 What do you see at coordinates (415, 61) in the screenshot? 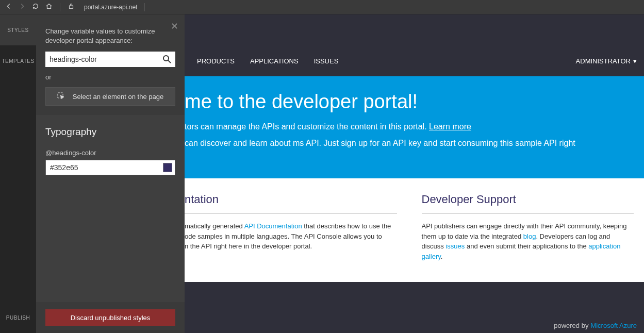
I see `top-nav: PRODUCTS APPLICATIONS ISSUES ADMINISTRAT…` at bounding box center [415, 61].